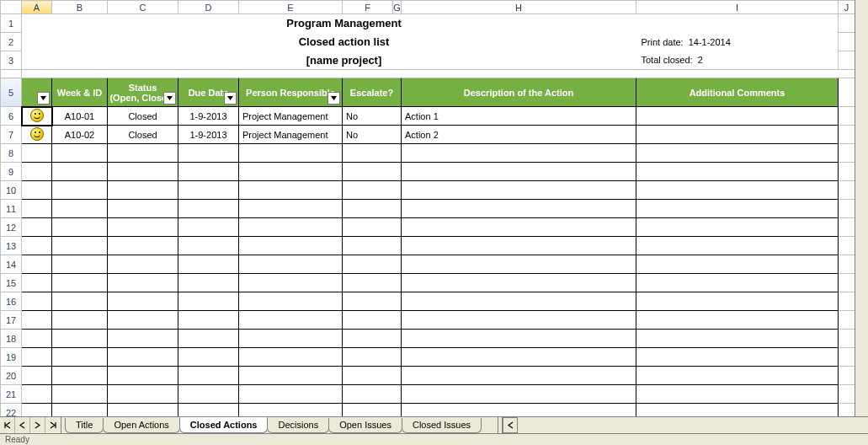 This screenshot has height=445, width=868. What do you see at coordinates (519, 8) in the screenshot?
I see `col-head-H: H` at bounding box center [519, 8].